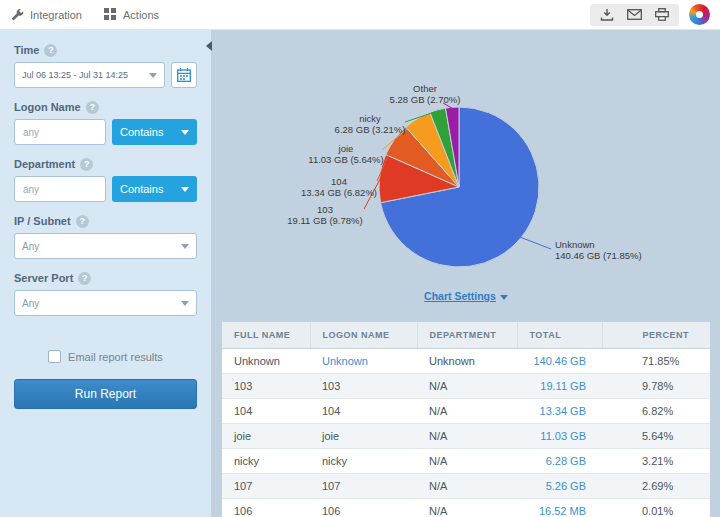 The height and width of the screenshot is (517, 720). What do you see at coordinates (560, 486) in the screenshot?
I see `cell-total: 5.26 GB` at bounding box center [560, 486].